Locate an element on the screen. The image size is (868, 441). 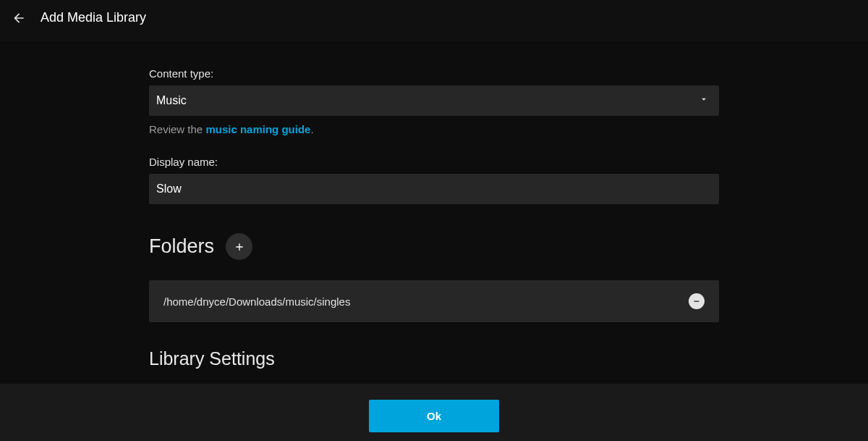
content-type-select: Music is located at coordinates (434, 101).